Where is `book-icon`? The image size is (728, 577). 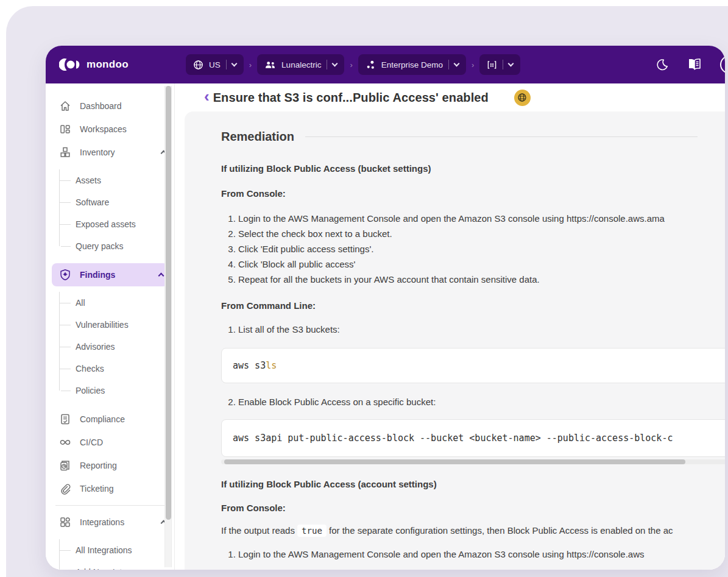 book-icon is located at coordinates (694, 65).